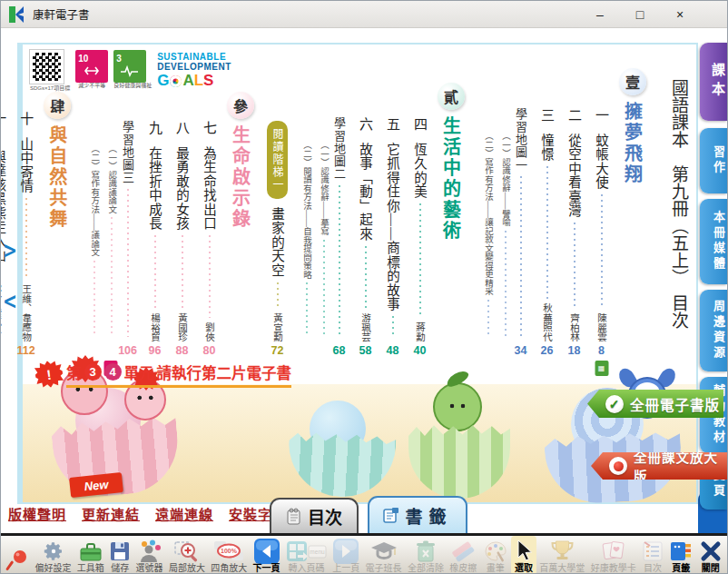 The height and width of the screenshot is (574, 728). Describe the element at coordinates (209, 239) in the screenshot. I see `toc-lesson: 七為生命找出口劉俠80` at that location.